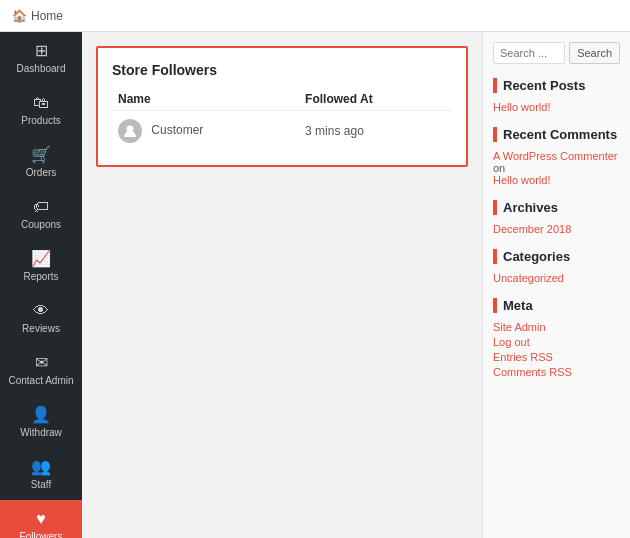  What do you see at coordinates (40, 277) in the screenshot?
I see `sidebar-label-reports: Reports` at bounding box center [40, 277].